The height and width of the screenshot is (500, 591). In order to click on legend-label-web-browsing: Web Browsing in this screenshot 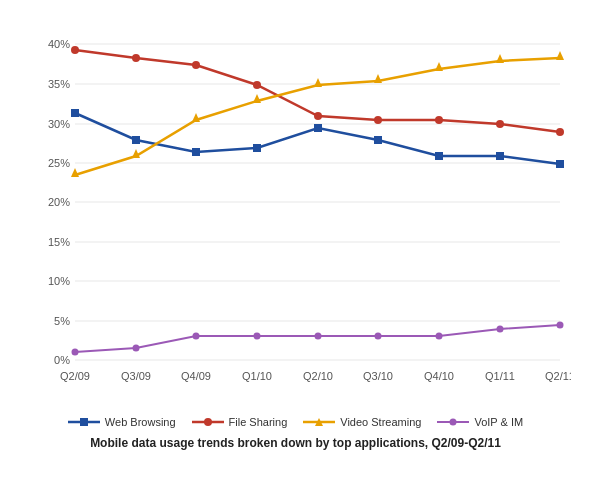, I will do `click(140, 422)`.